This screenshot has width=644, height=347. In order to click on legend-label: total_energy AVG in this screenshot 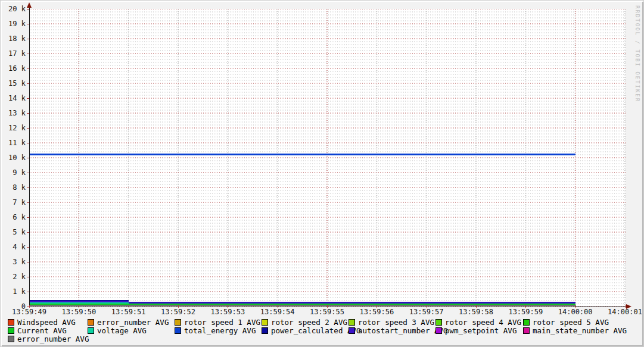, I will do `click(220, 331)`.